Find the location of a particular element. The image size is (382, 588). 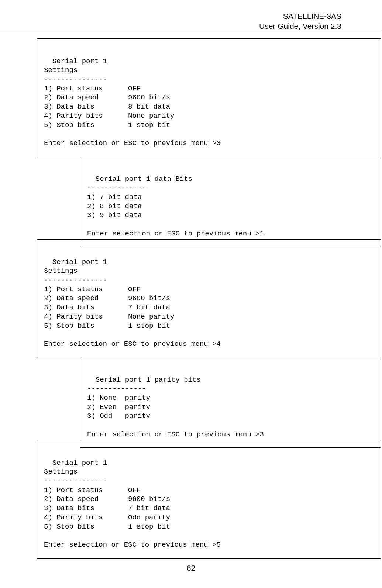

terminal-box-4: Serial port 1 parity bits --------------… is located at coordinates (230, 403).